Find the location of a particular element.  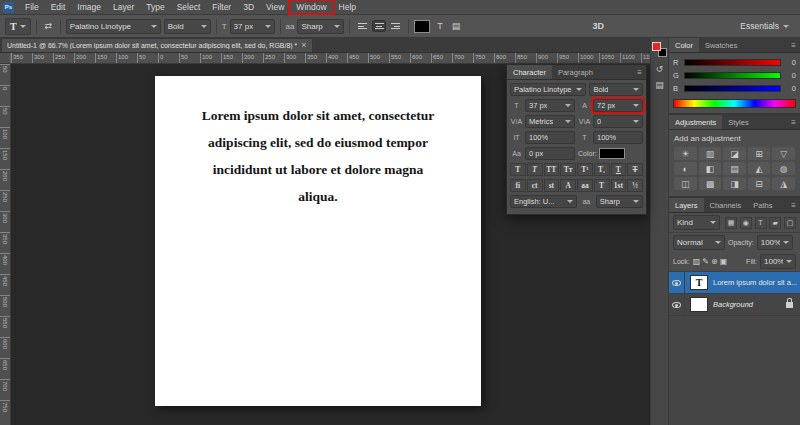

menu-item-image: Image is located at coordinates (89, 7).